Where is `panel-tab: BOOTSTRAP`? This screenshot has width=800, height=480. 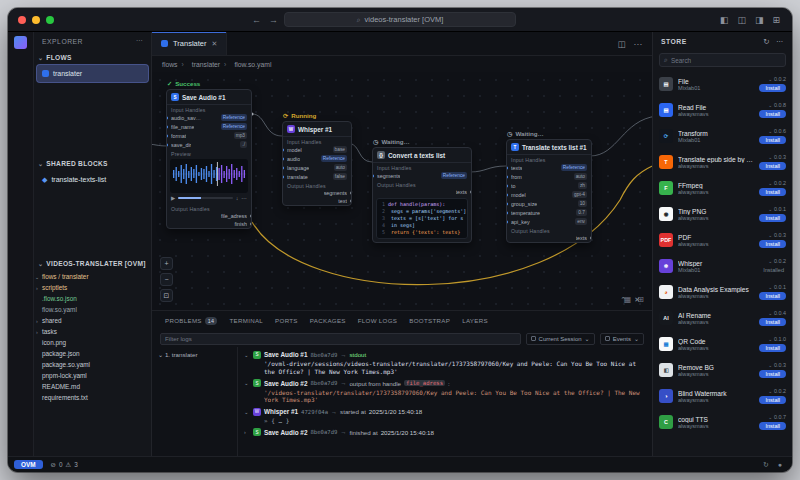 panel-tab: BOOTSTRAP is located at coordinates (430, 320).